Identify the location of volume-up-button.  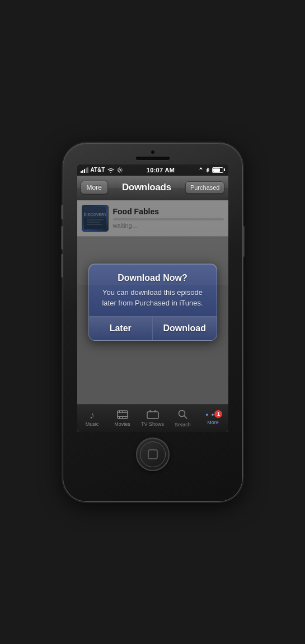
(62, 238).